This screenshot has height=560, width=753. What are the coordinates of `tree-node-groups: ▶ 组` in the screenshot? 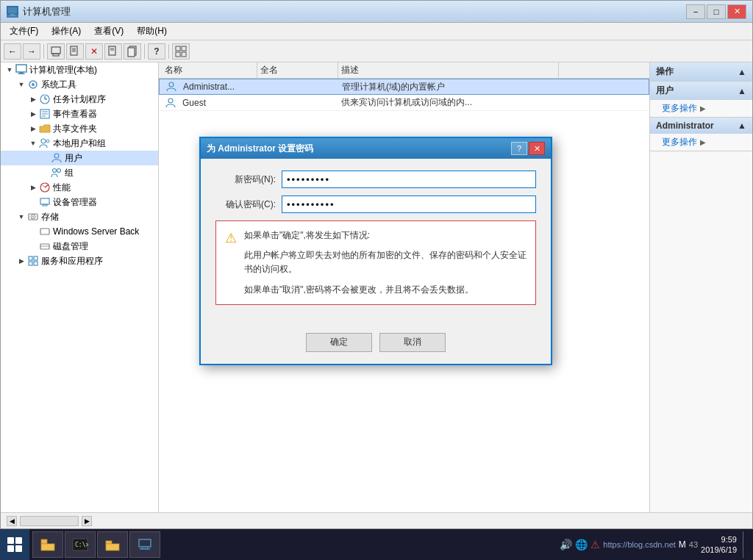 It's located at (79, 173).